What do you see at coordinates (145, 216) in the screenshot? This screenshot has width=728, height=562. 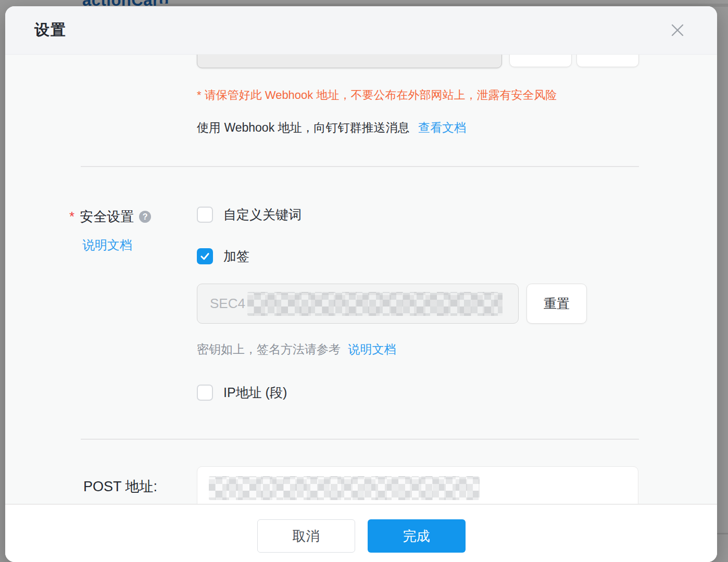 I see `help-icon: ?` at bounding box center [145, 216].